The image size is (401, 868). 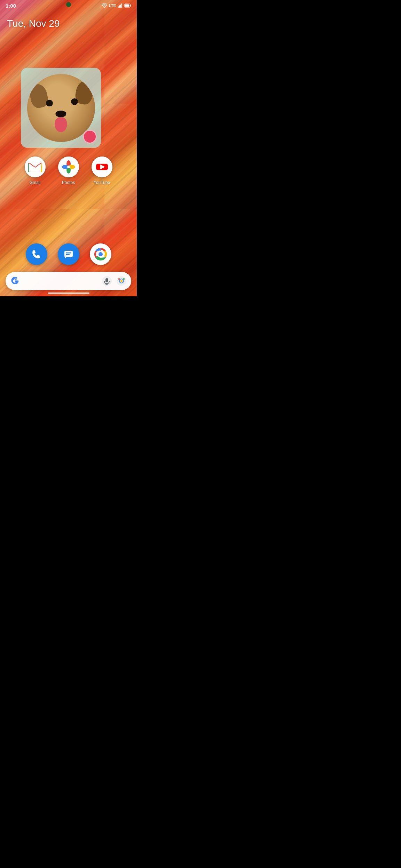 What do you see at coordinates (69, 254) in the screenshot?
I see `messages-icon` at bounding box center [69, 254].